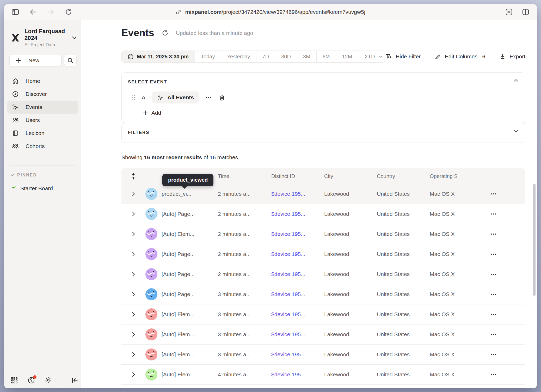 This screenshot has height=392, width=541. I want to click on refresh-icon, so click(69, 12).